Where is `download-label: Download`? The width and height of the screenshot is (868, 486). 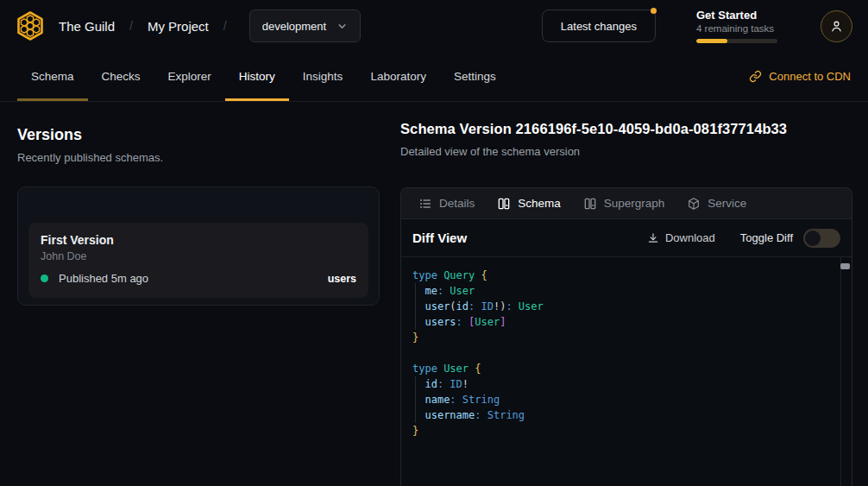 download-label: Download is located at coordinates (690, 238).